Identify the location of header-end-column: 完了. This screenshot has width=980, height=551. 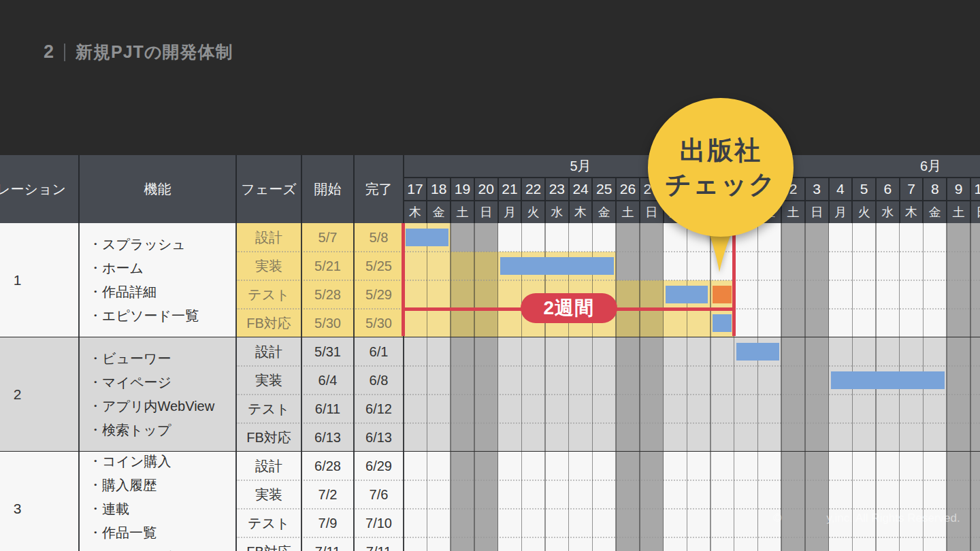
(378, 189).